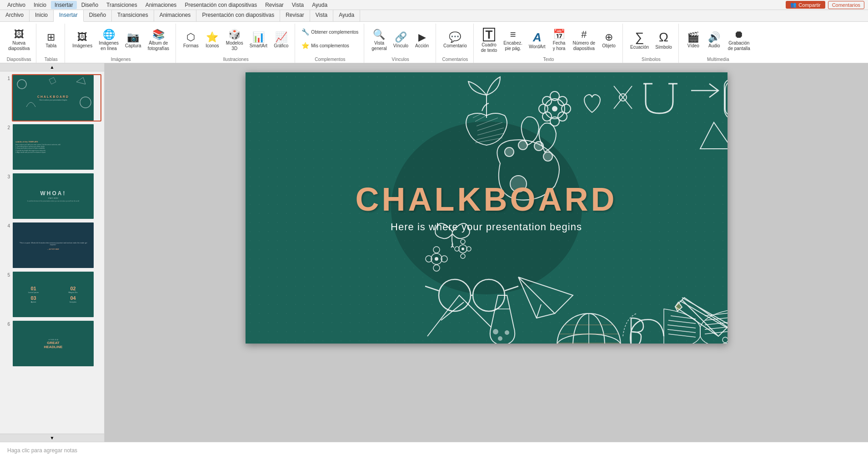 This screenshot has height=455, width=868. Describe the element at coordinates (401, 40) in the screenshot. I see `vinculo-button: 🔗 Vínculo` at that location.